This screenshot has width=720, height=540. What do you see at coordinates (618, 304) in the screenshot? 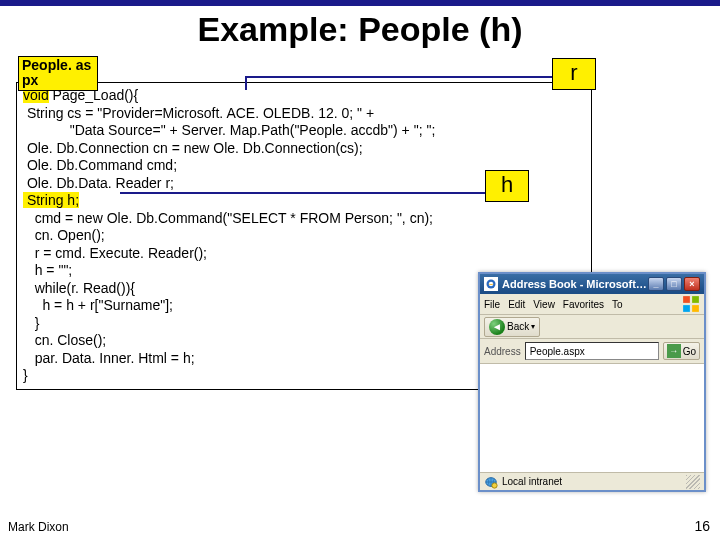
I see `menu-tools: To` at bounding box center [618, 304].